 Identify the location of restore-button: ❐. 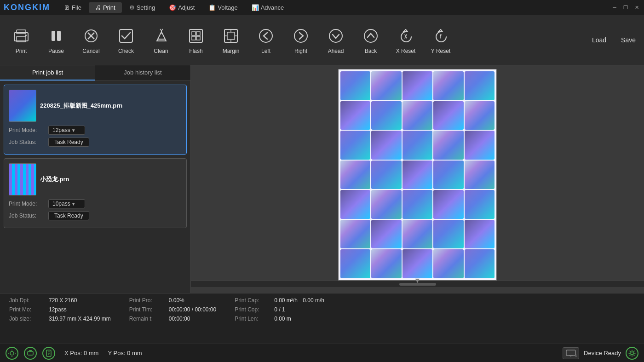
(626, 7).